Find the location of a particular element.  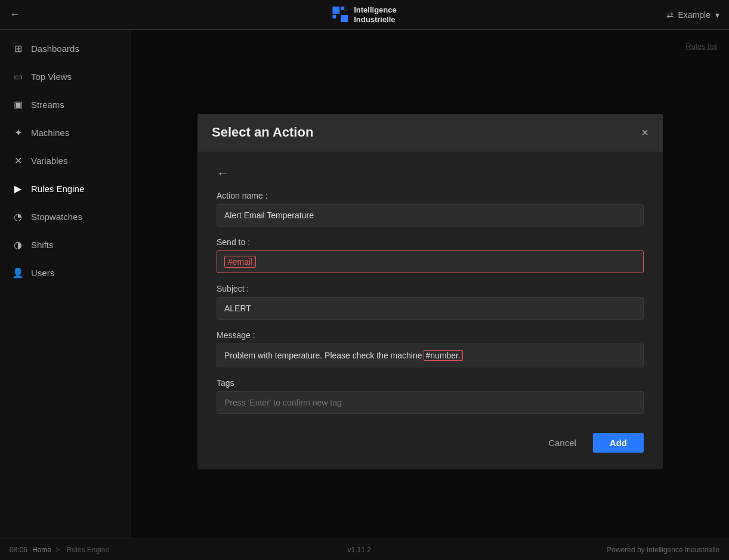

tags-label: Tags is located at coordinates (430, 382).